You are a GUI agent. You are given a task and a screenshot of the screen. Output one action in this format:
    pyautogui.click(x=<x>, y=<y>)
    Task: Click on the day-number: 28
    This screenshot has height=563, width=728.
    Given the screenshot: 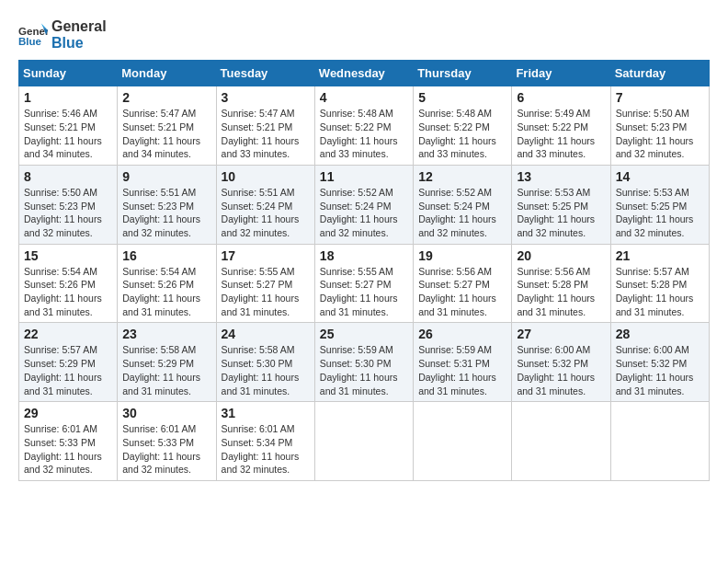 What is the action you would take?
    pyautogui.click(x=660, y=334)
    